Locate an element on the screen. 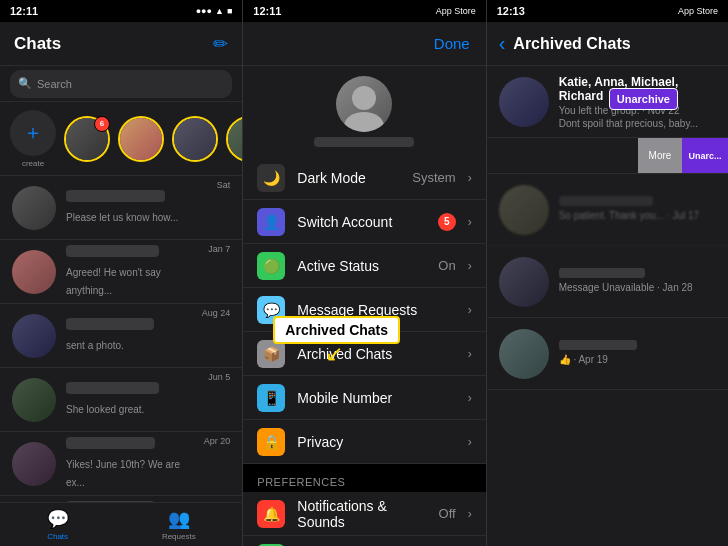 Image resolution: width=728 pixels, height=546 pixels. chat-msg-5: Yikes! June 10th? We are ex... is located at coordinates (123, 474).